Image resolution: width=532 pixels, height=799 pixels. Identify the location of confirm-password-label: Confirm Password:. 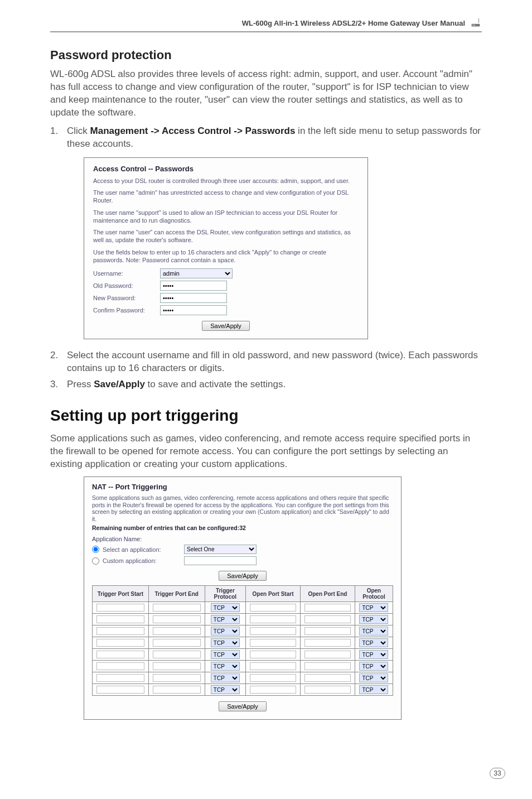
(127, 310).